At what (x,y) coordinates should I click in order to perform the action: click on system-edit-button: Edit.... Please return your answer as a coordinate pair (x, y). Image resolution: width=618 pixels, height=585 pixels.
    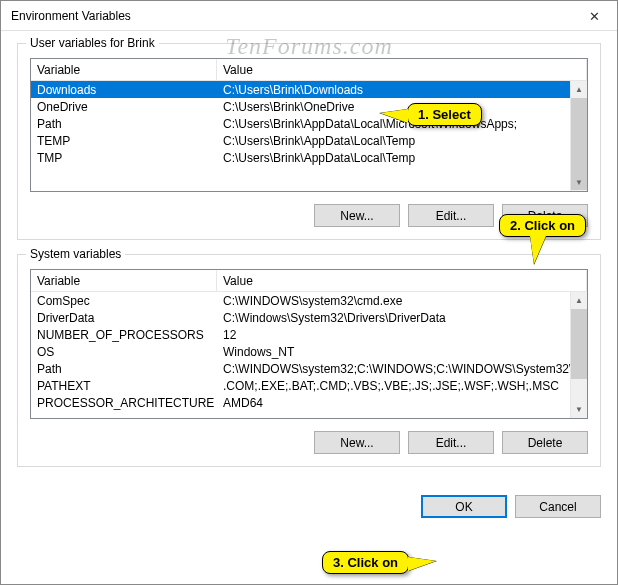
    Looking at the image, I should click on (451, 442).